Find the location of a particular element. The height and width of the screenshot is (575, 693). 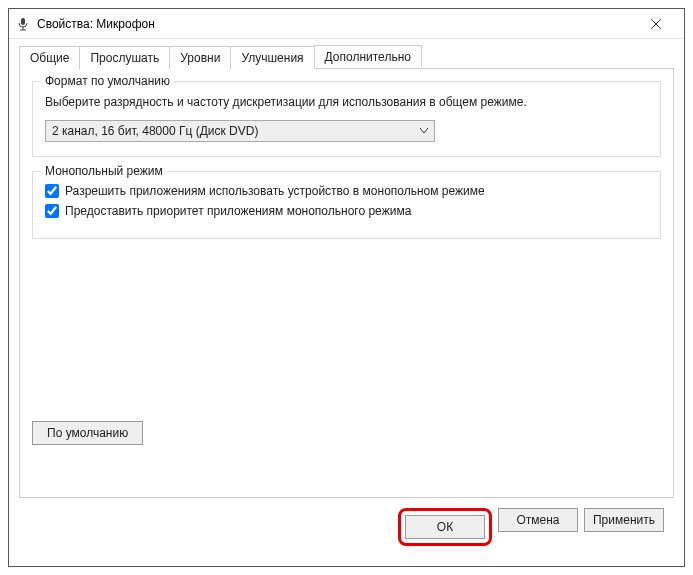

chevron-down-icon is located at coordinates (424, 131).